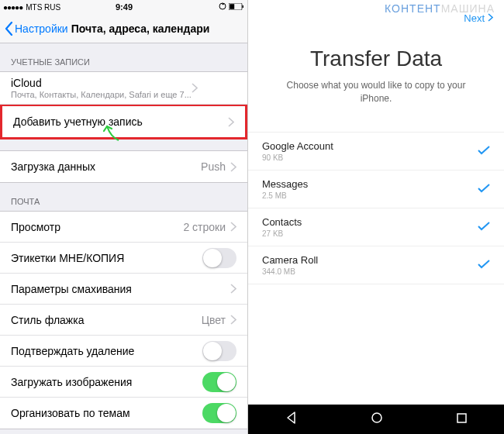  I want to click on item-size: 2.5 MB, so click(370, 195).